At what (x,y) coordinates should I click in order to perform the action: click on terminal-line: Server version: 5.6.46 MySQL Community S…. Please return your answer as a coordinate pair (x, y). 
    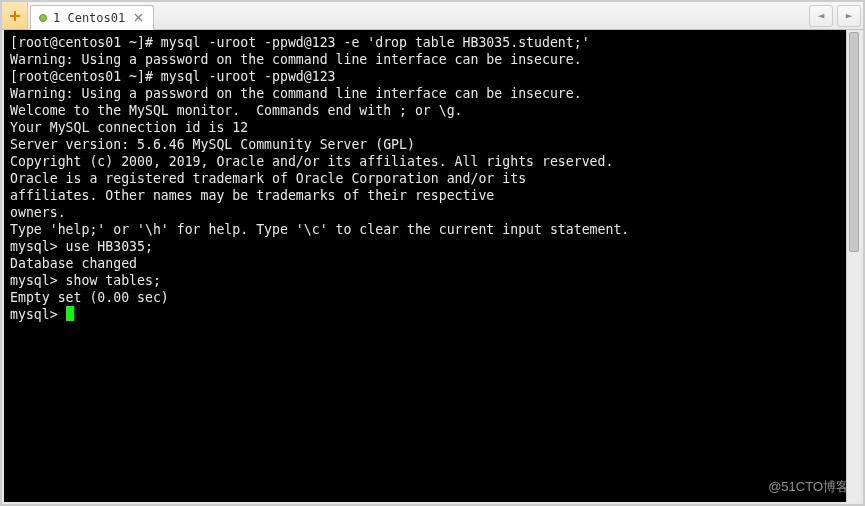
    Looking at the image, I should click on (432, 144).